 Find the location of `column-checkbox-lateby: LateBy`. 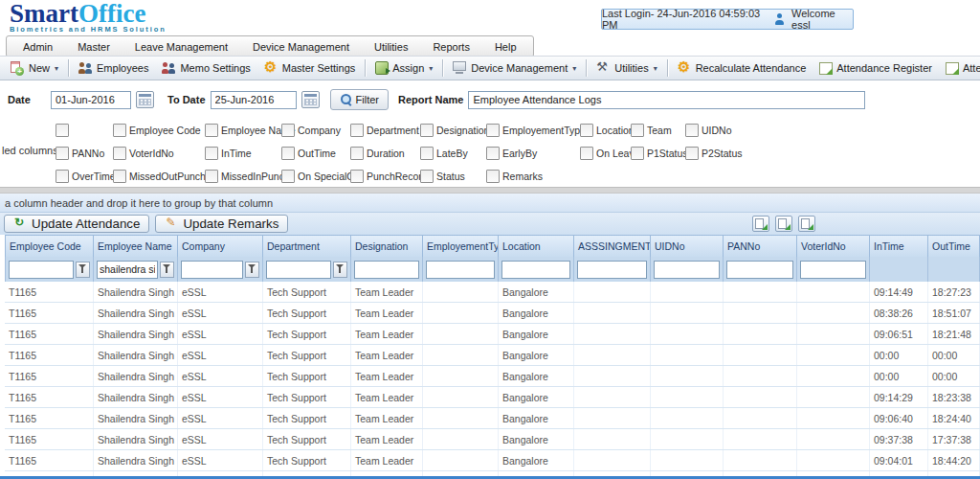

column-checkbox-lateby: LateBy is located at coordinates (454, 153).